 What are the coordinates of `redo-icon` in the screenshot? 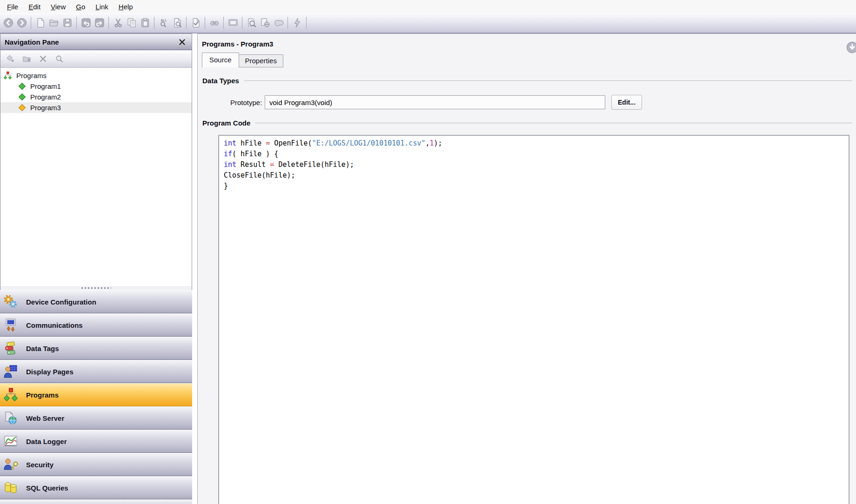 It's located at (100, 23).